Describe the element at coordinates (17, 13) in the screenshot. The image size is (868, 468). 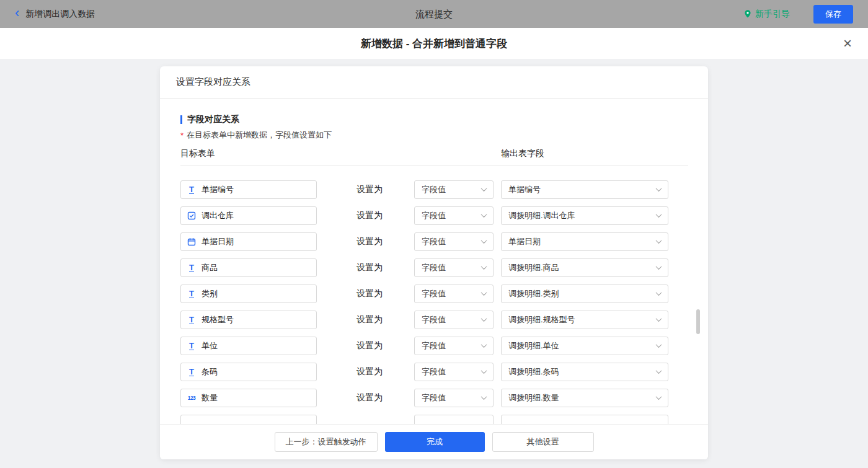
I see `back-chevron-icon: ‹` at that location.